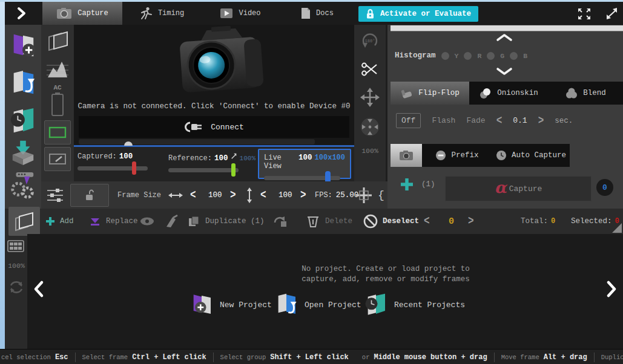 Image resolution: width=623 pixels, height=364 pixels. Describe the element at coordinates (128, 144) in the screenshot. I see `scrub-handle` at that location.